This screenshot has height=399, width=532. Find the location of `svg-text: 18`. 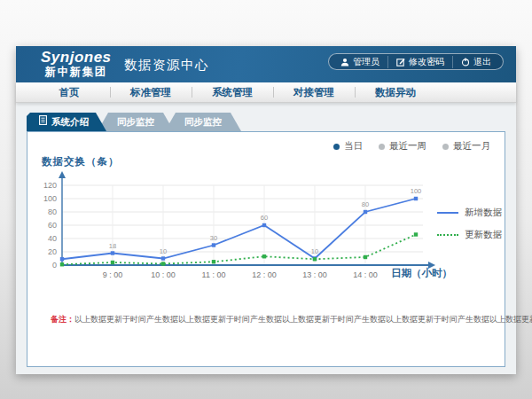

svg-text: 18 is located at coordinates (113, 246).